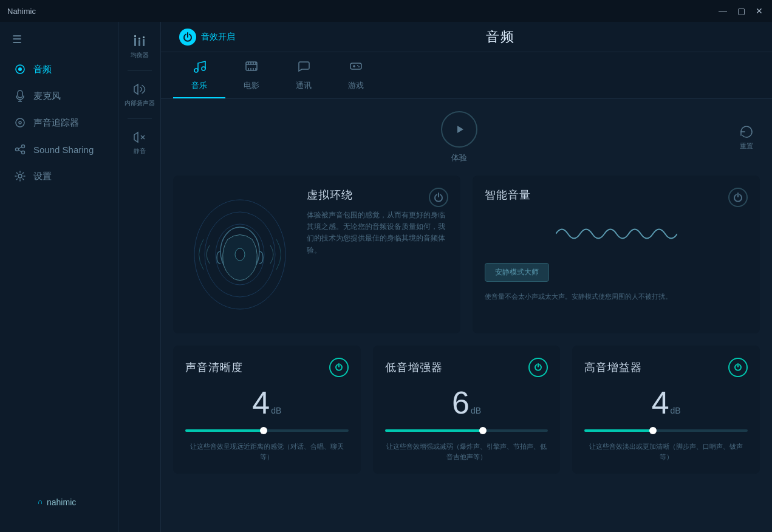  I want to click on clarity-track, so click(267, 431).